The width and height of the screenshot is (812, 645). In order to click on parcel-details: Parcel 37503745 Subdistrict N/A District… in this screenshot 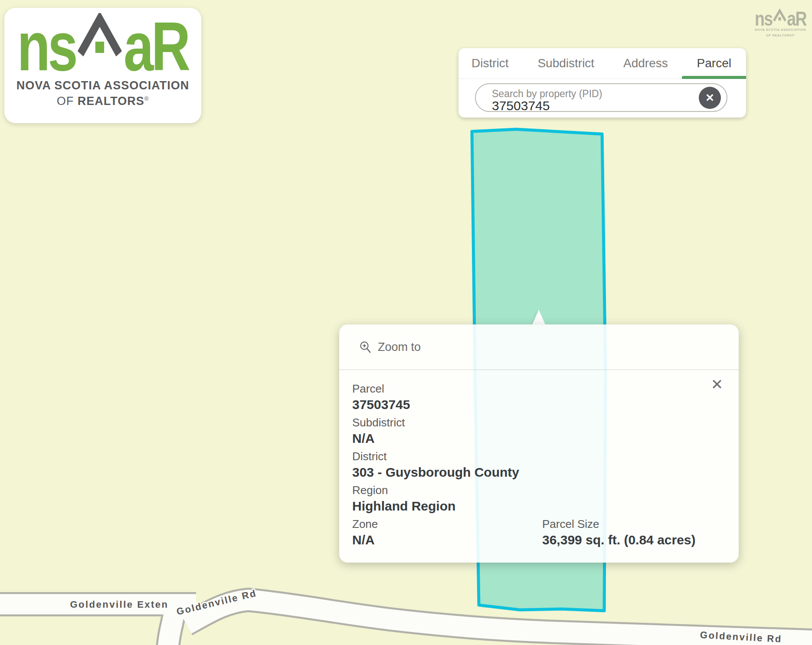, I will do `click(539, 459)`.